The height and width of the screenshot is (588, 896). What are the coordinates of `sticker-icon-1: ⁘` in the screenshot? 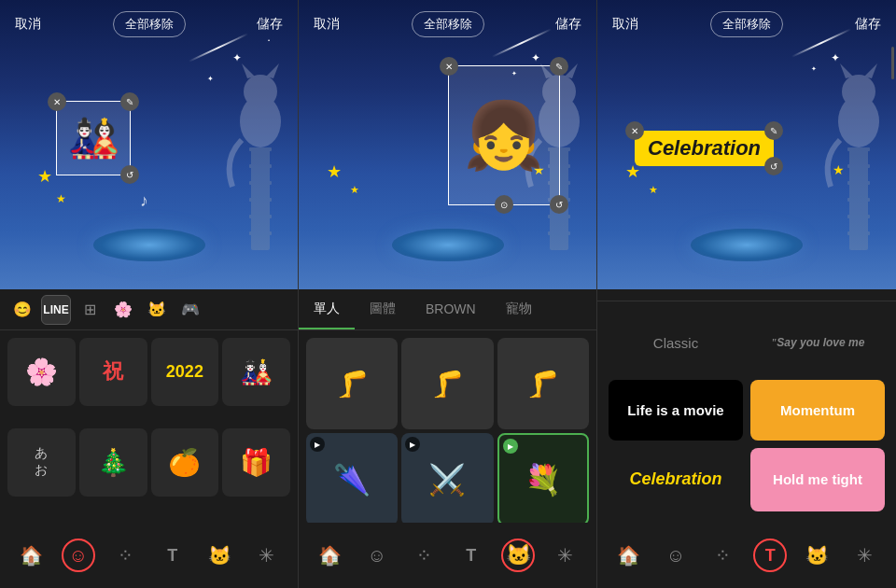 It's located at (125, 555).